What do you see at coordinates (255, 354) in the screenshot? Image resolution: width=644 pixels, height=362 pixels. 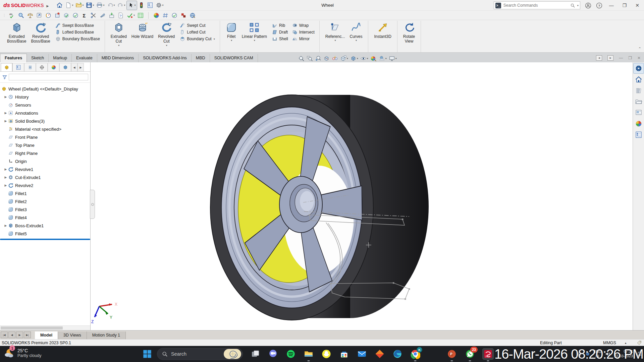 I see `taskbar-task-view-button` at bounding box center [255, 354].